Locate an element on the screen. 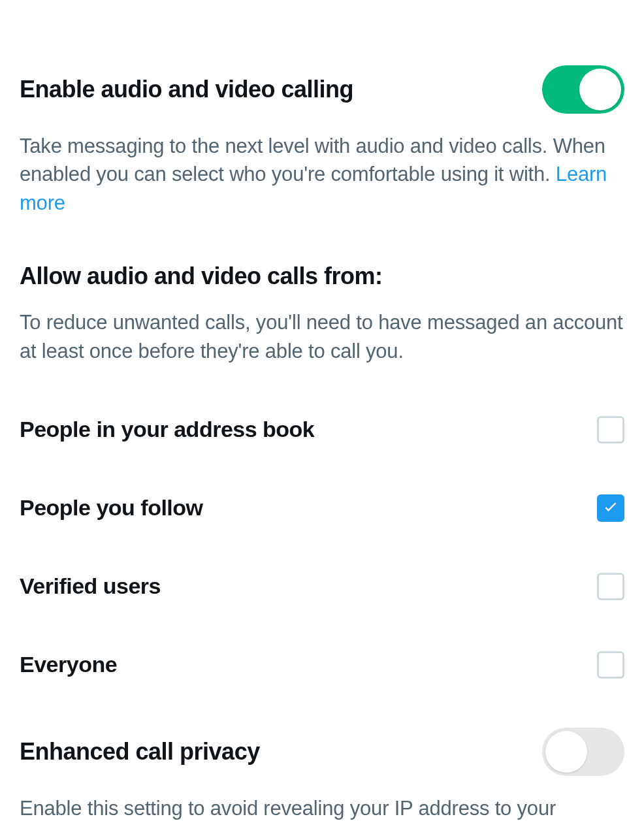 The image size is (644, 821). option-everyone-label: Everyone is located at coordinates (68, 665).